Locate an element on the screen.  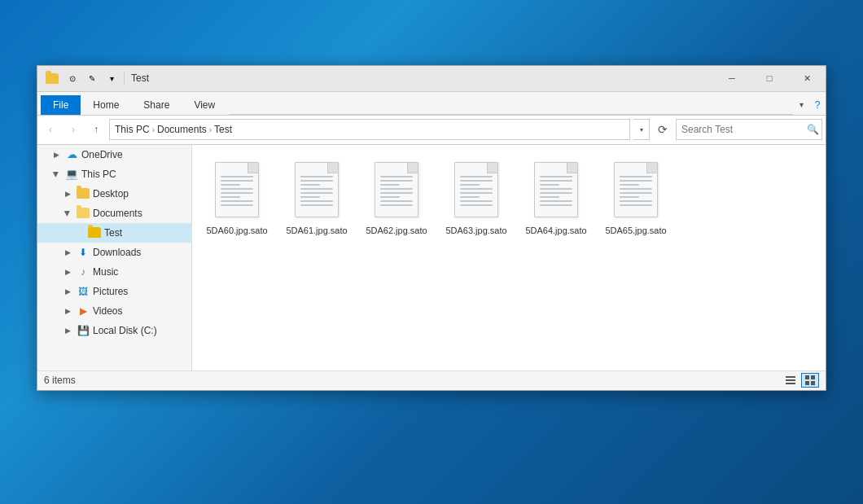
view-details is located at coordinates (791, 380).